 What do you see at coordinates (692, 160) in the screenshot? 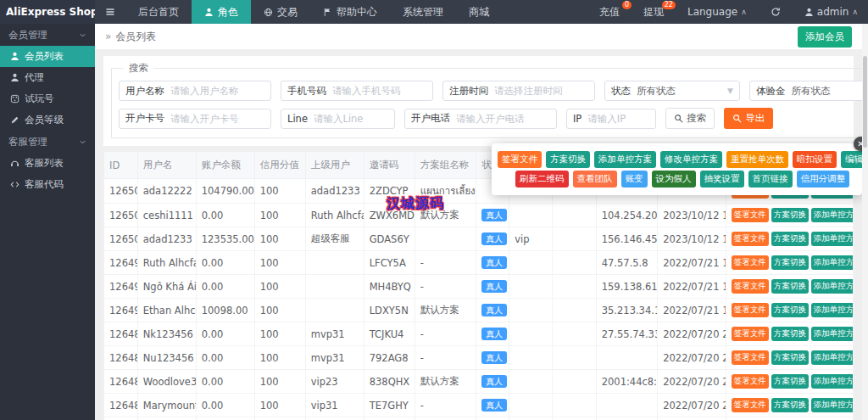
I see `popup-action-button: 修改单控方案` at bounding box center [692, 160].